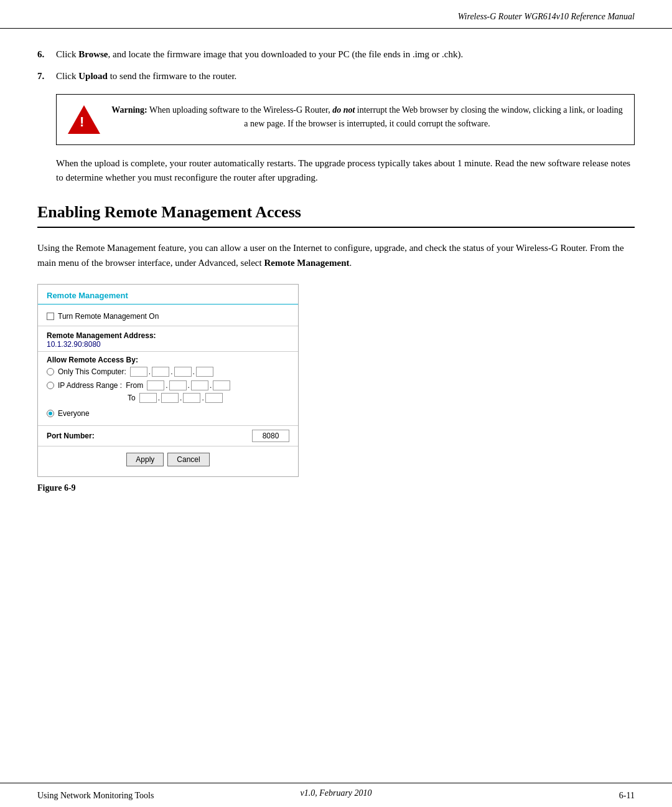 This screenshot has width=672, height=807. I want to click on intro-bold: Remote Management, so click(306, 263).